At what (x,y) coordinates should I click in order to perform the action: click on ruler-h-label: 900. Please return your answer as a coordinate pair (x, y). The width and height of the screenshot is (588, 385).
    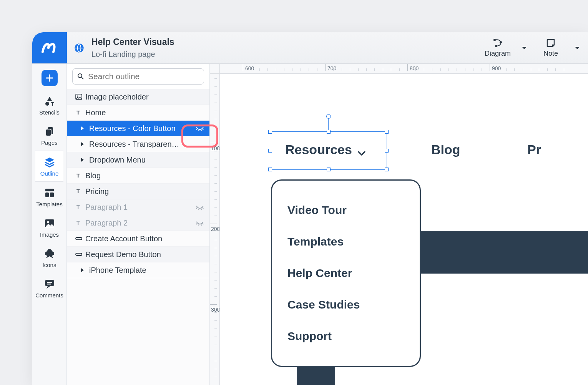
    Looking at the image, I should click on (497, 68).